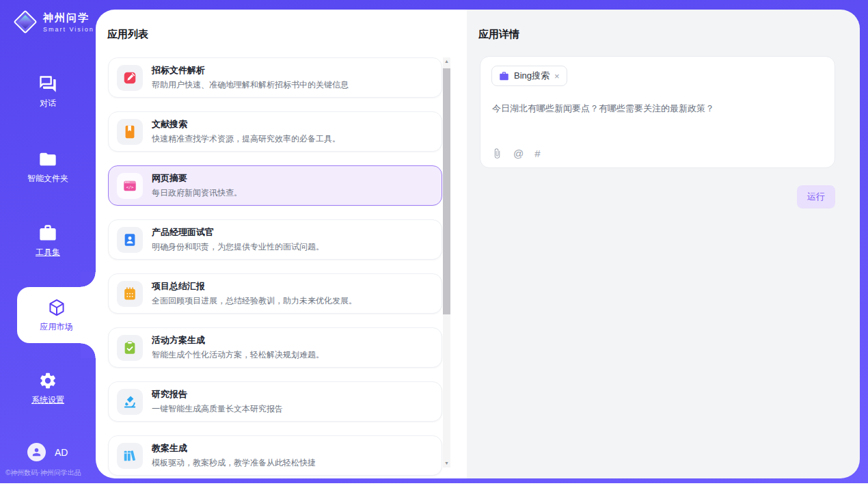 The width and height of the screenshot is (868, 488). I want to click on app-card-event-plan-generation: 活动方案生成 智能生成个性化活动方案，轻松解决规划难题。, so click(275, 347).